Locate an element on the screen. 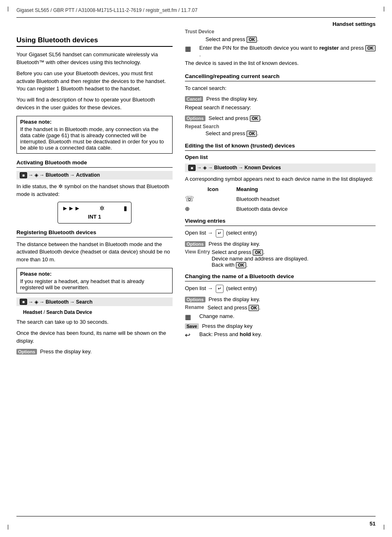 This screenshot has width=392, height=537. known-devices-para: The device is saved in the list of known… is located at coordinates (280, 63).